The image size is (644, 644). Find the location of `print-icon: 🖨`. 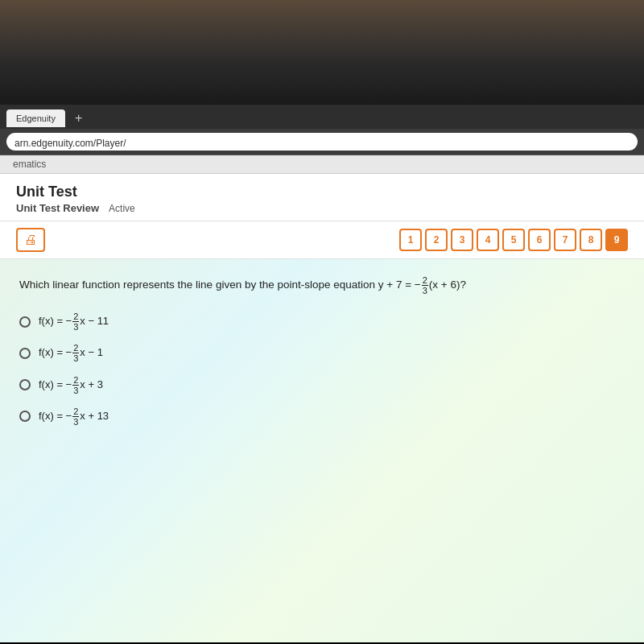

print-icon: 🖨 is located at coordinates (31, 240).